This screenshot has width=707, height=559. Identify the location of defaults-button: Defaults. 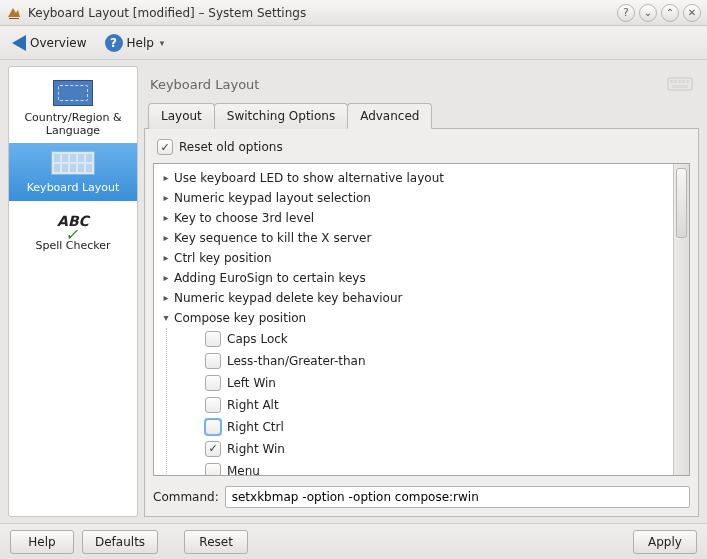
(120, 542).